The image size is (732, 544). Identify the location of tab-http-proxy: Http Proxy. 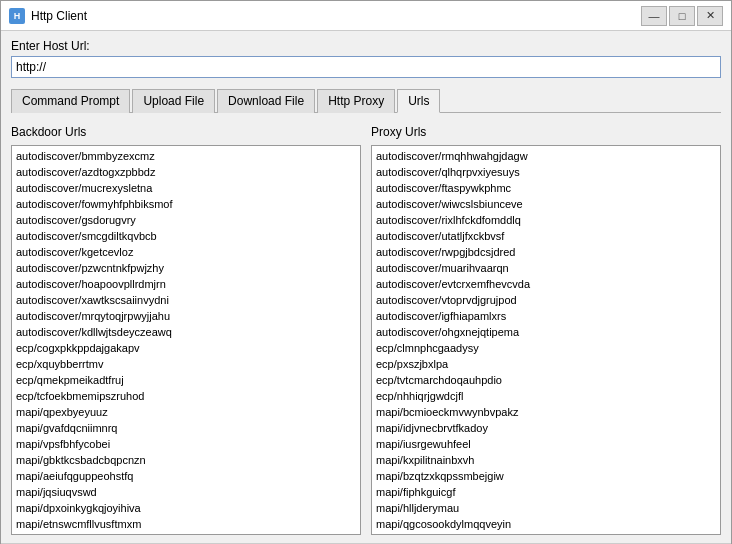
(356, 101).